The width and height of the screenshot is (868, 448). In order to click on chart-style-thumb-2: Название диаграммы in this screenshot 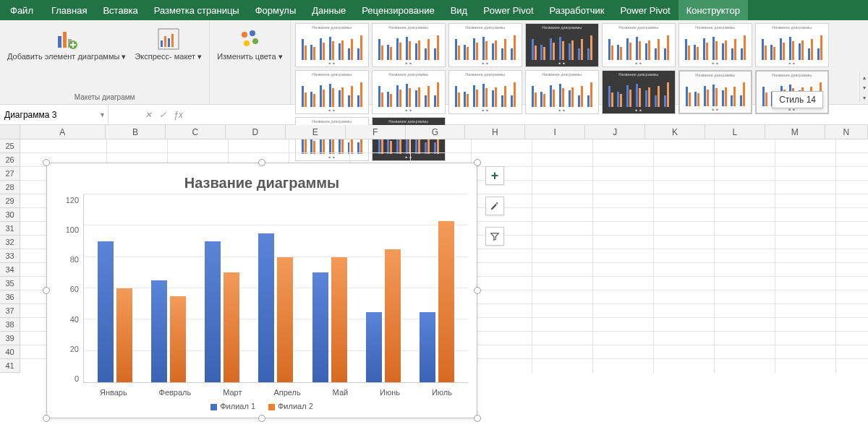, I will do `click(409, 45)`.